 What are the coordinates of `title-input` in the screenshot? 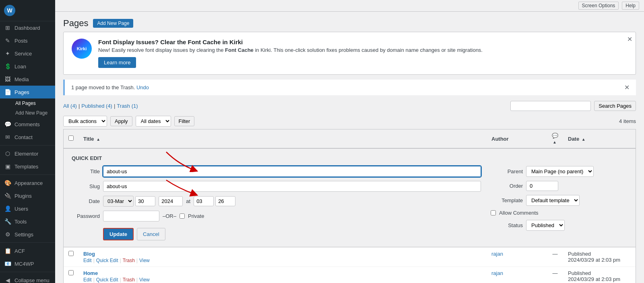 It's located at (292, 171).